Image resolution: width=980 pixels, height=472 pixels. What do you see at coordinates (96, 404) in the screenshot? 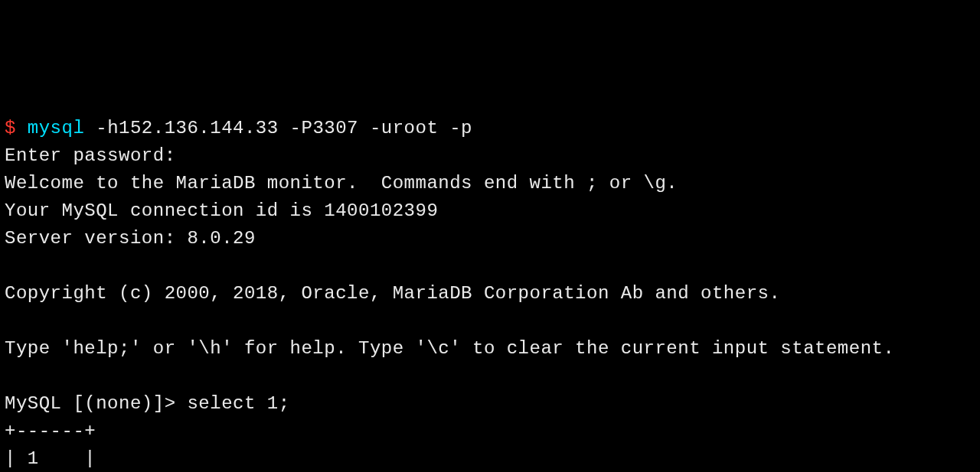
I see `mysql-prompt: MySQL [(none)]>` at bounding box center [96, 404].